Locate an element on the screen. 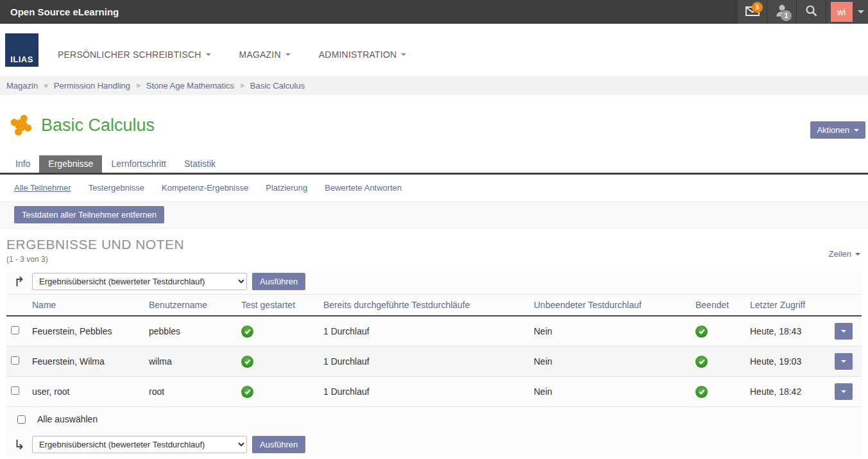  table-row: user, root root 1 Durchlauf Nein Heute, … is located at coordinates (434, 392).